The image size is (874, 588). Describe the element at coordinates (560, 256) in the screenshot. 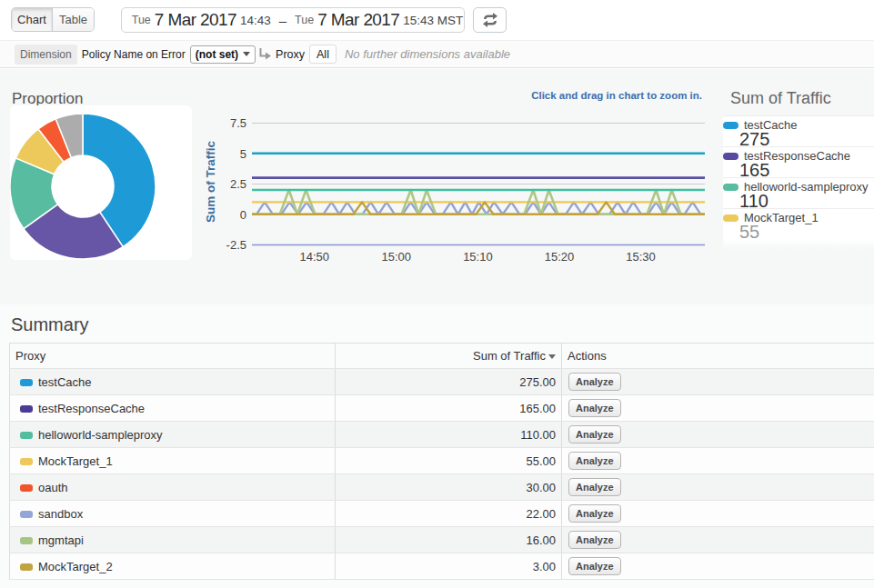

I see `svg-text: 15:20` at that location.